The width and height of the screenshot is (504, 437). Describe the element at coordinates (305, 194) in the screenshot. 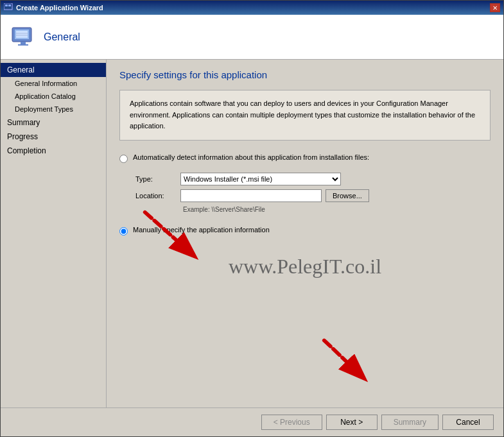

I see `radio-section: Automatically detect information about t…` at that location.